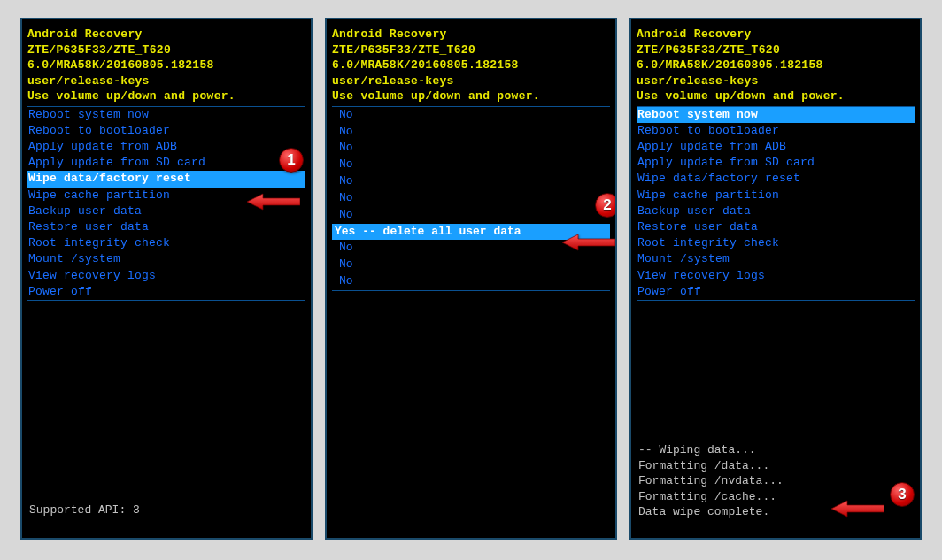 This screenshot has width=942, height=560. What do you see at coordinates (471, 198) in the screenshot?
I see `confirm-menu: NoNoNoNoNoNoNoYes -- delete all user dat…` at bounding box center [471, 198].